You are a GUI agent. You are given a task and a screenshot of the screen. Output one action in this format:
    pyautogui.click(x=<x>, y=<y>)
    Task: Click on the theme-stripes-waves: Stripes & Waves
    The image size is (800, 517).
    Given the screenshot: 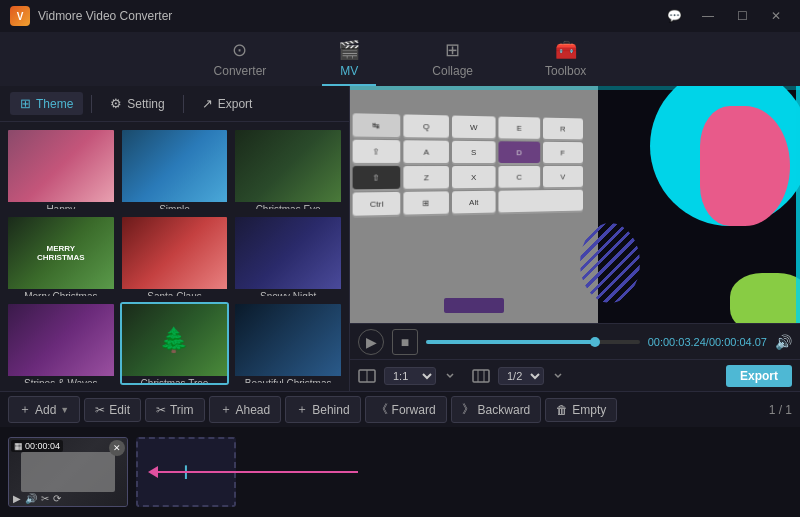 What is the action you would take?
    pyautogui.click(x=61, y=344)
    